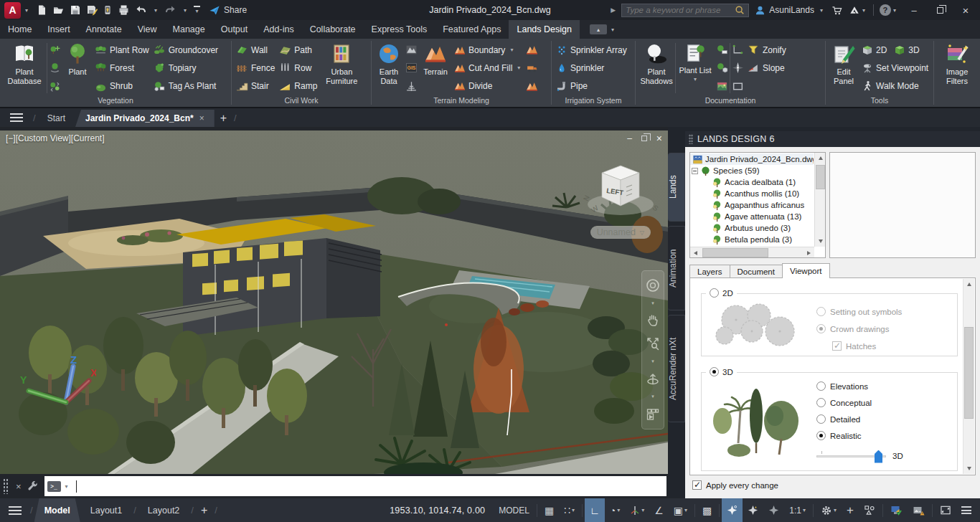 This screenshot has width=980, height=522. Describe the element at coordinates (767, 50) in the screenshot. I see `zonify-button: Zonify` at that location.